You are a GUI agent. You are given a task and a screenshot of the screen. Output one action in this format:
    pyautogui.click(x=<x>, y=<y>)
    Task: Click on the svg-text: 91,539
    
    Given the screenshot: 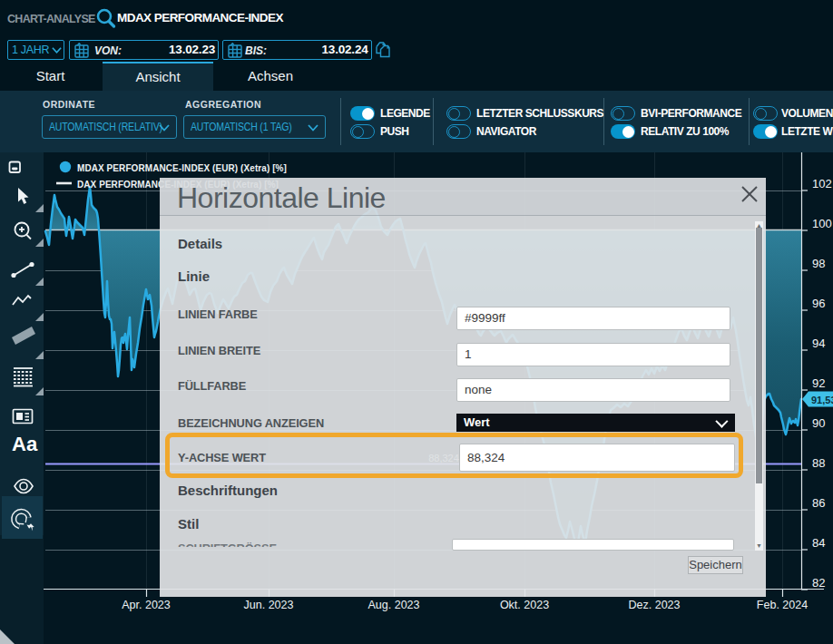 What is the action you would take?
    pyautogui.click(x=822, y=400)
    